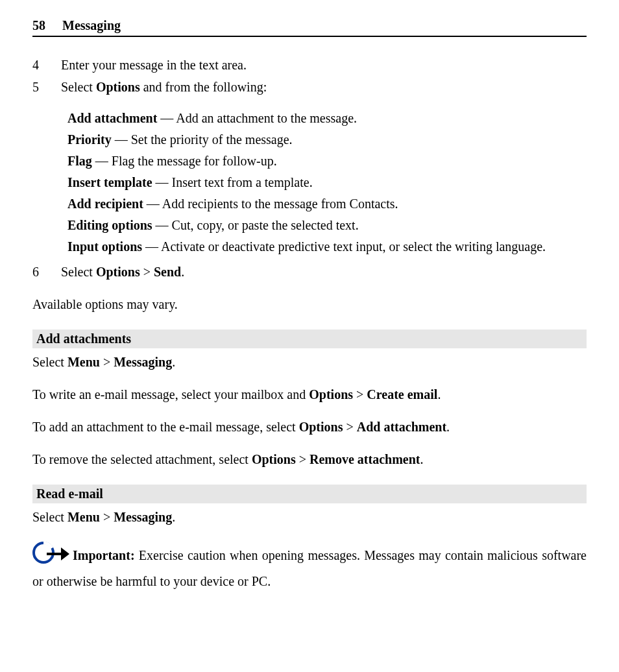 The width and height of the screenshot is (619, 672). What do you see at coordinates (310, 427) in the screenshot?
I see `paragraph: To add an attachment to the e-mail messa…` at bounding box center [310, 427].